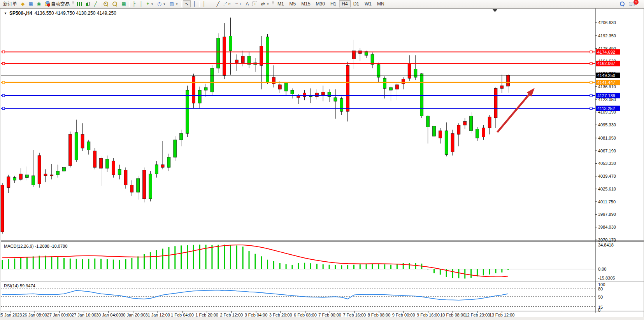 This screenshot has width=644, height=320. What do you see at coordinates (495, 11) in the screenshot?
I see `chart-shift-marker` at bounding box center [495, 11].